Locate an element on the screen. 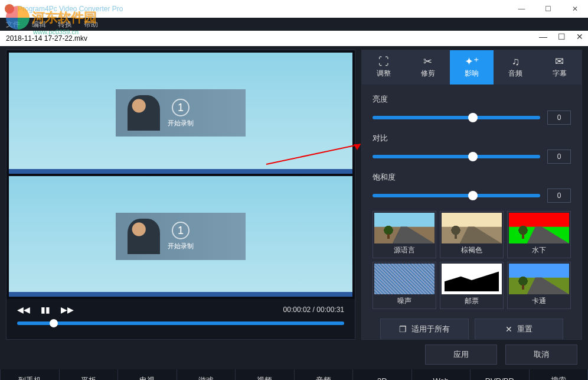 Image resolution: width=588 pixels, height=380 pixels. reset-button: ✕重置 is located at coordinates (519, 329).